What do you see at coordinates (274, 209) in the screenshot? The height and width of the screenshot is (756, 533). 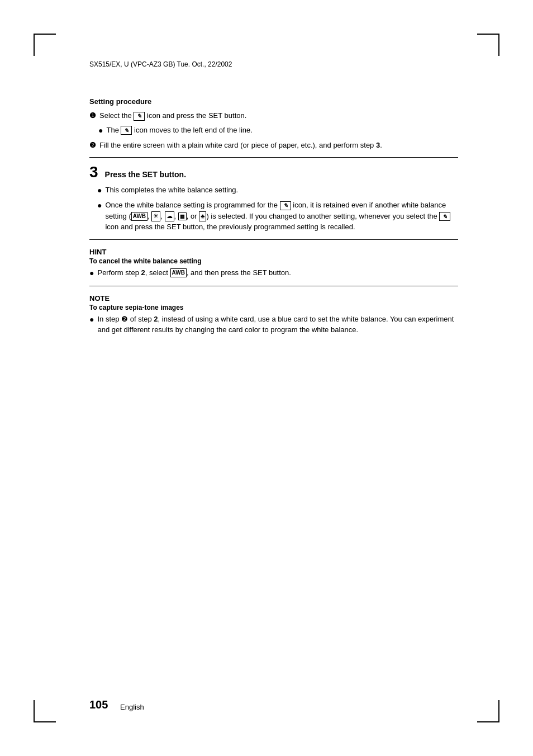 I see `step3-bullets: ● This completes the white balance setti…` at bounding box center [274, 209].